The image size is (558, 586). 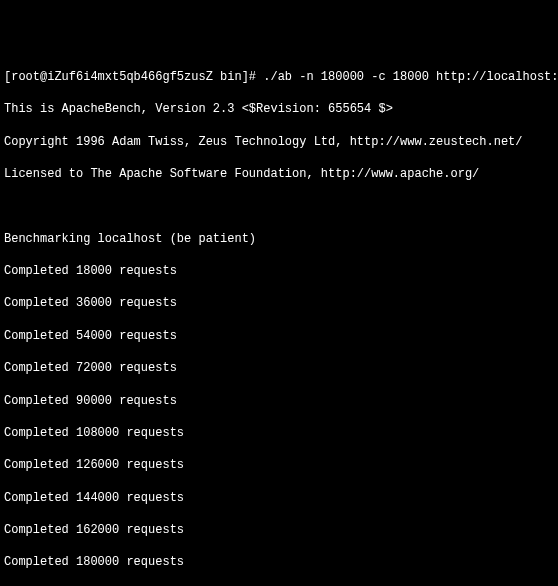 What do you see at coordinates (279, 77) in the screenshot?
I see `shell-prompt: [root@iZuf6i4mxt5qb466gf5zusZ bin]# ./ab…` at bounding box center [279, 77].